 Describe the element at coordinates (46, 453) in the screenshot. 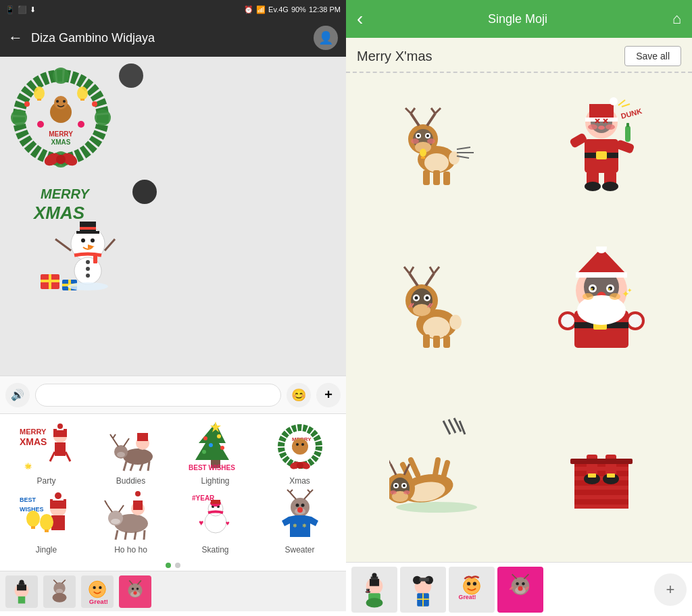

I see `sticker-item-party: MERRY XMAS 🌟 Party` at that location.